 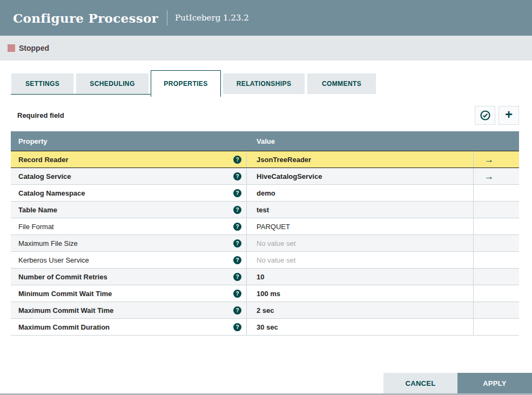 I want to click on status-label: Stopped, so click(x=34, y=48).